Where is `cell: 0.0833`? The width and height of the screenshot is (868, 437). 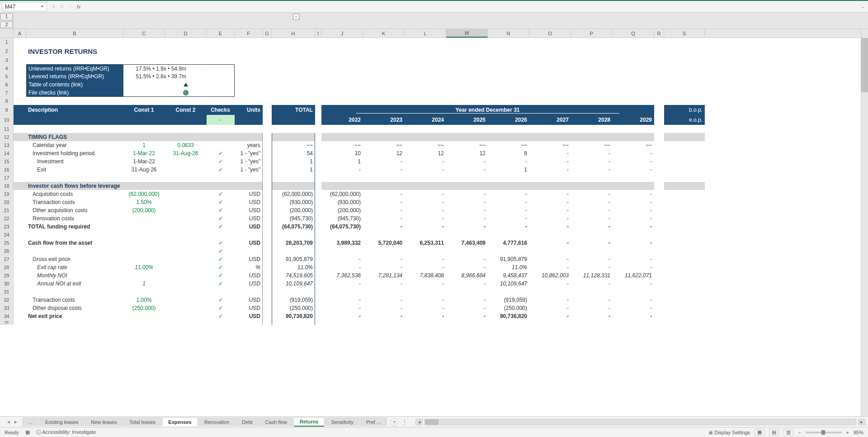
cell: 0.0833 is located at coordinates (186, 145).